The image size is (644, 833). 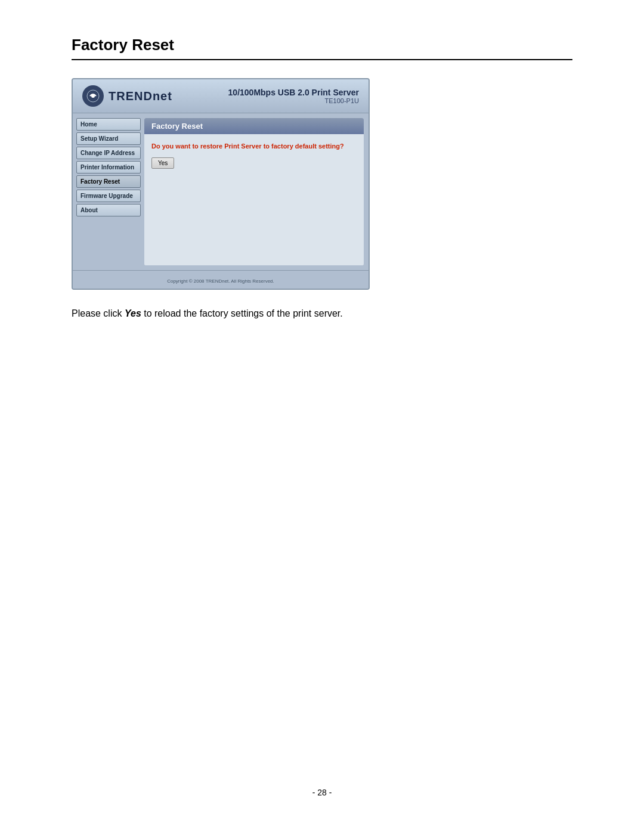 What do you see at coordinates (163, 163) in the screenshot?
I see `yes-button: Yes` at bounding box center [163, 163].